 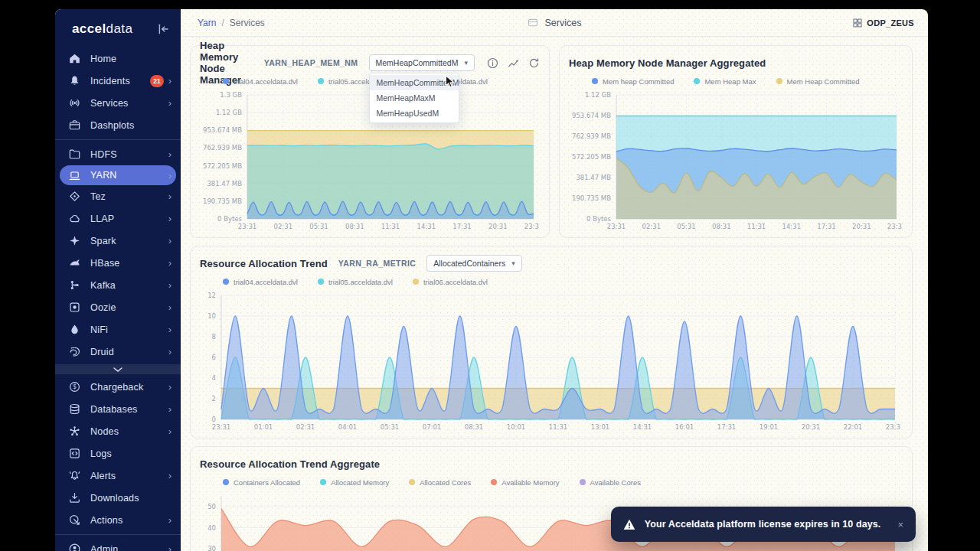 What do you see at coordinates (354, 482) in the screenshot?
I see `legend-item: Allocated Memory` at bounding box center [354, 482].